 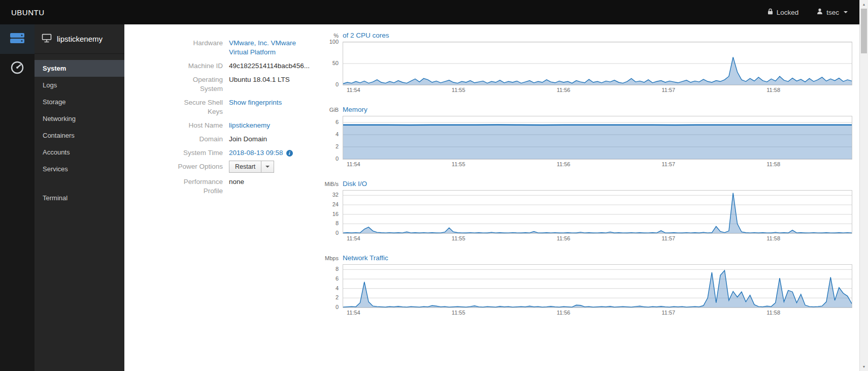 I want to click on vertical-scrollbar: ▲ ▼, so click(x=864, y=186).